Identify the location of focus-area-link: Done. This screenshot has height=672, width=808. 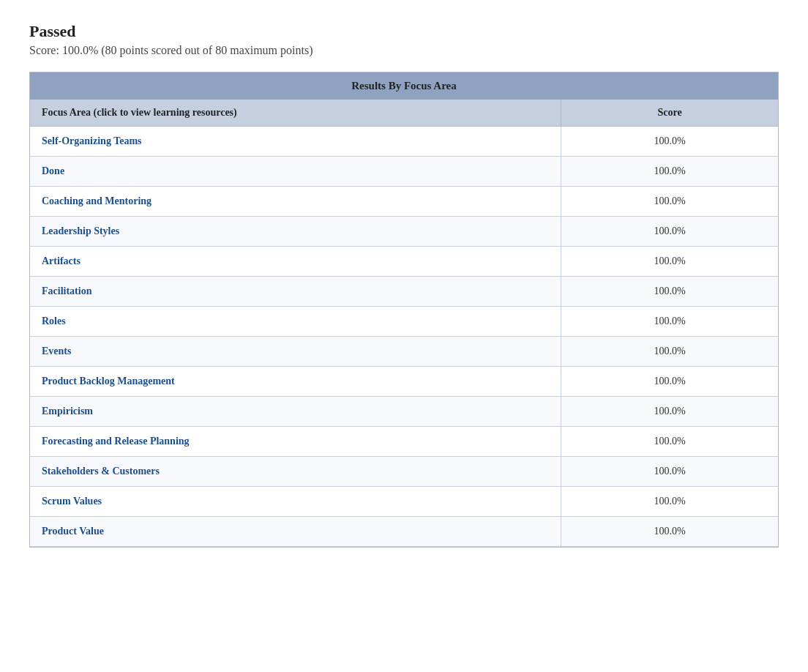
(53, 171).